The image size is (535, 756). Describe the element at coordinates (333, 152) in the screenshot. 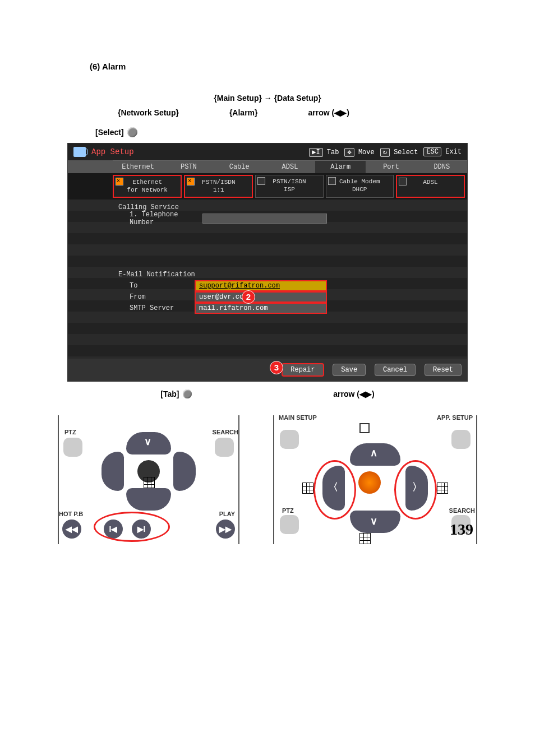

I see `hint-tab: Tab` at that location.